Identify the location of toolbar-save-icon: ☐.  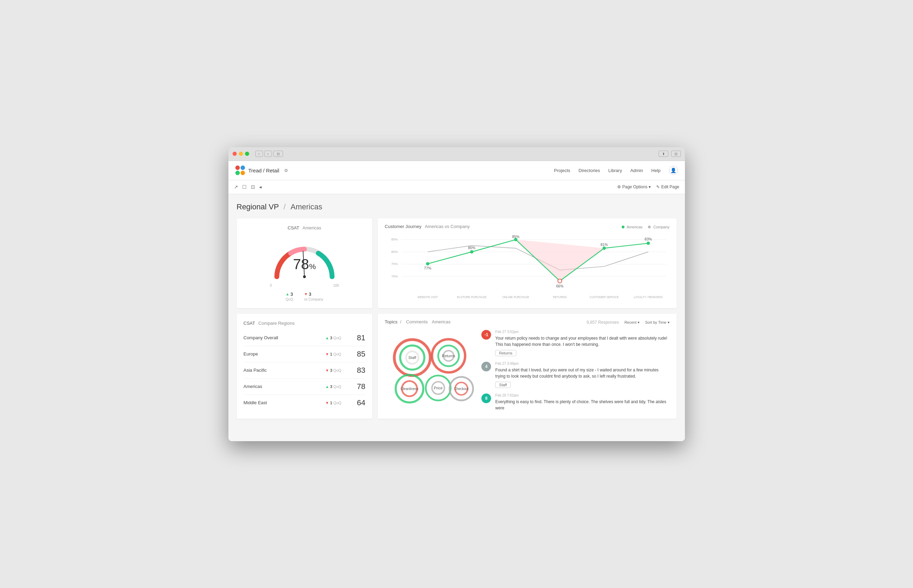
(244, 187).